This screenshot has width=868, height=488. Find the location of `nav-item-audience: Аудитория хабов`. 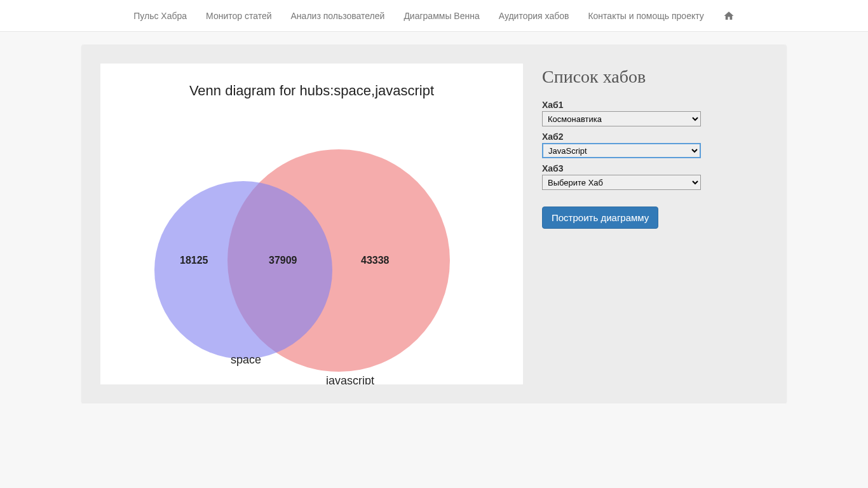

nav-item-audience: Аудитория хабов is located at coordinates (534, 16).